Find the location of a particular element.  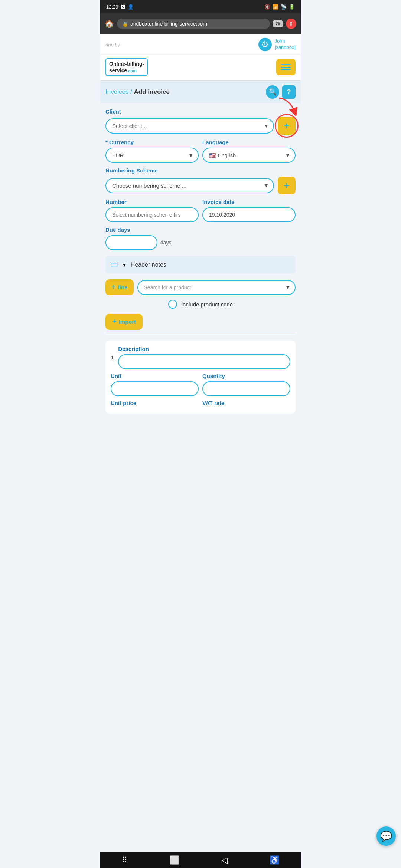

include-product-code-radio is located at coordinates (173, 304).